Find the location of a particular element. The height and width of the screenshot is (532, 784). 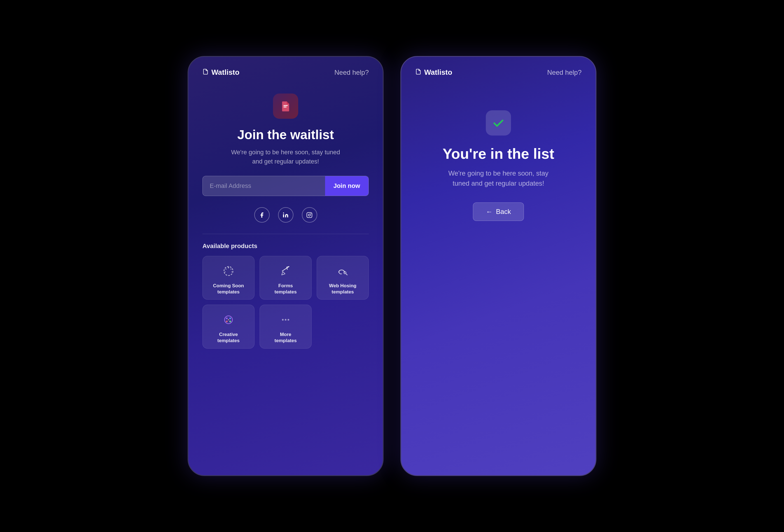

join-button: Join now is located at coordinates (347, 186).